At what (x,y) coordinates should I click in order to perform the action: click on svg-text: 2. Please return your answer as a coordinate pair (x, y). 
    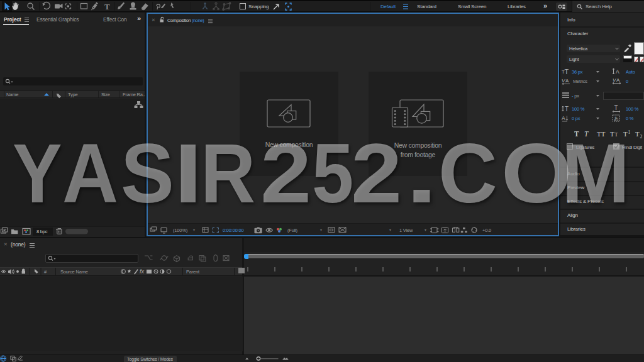
    Looking at the image, I should click on (641, 136).